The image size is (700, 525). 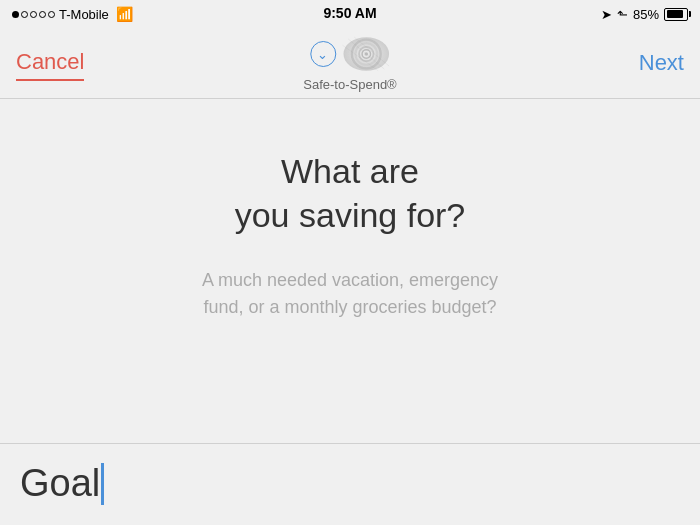 I want to click on goal-input-value: Goal, so click(x=60, y=484).